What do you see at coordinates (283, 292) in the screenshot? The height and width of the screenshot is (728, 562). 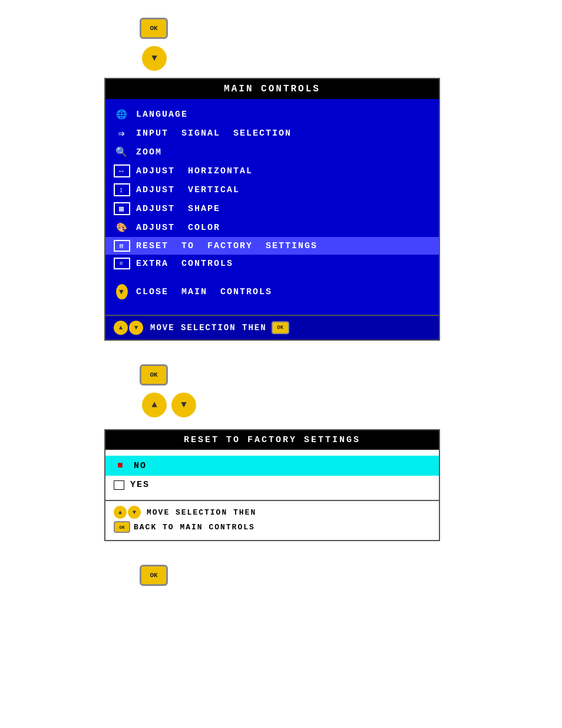 I see `close-label: CLOSE MAIN CONTROLS` at bounding box center [283, 292].